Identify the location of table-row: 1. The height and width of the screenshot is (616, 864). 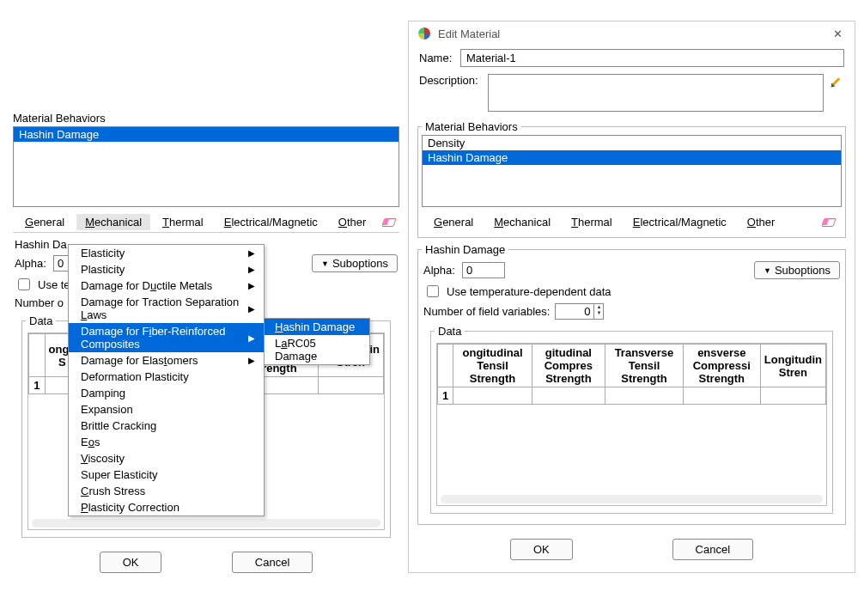
(632, 396).